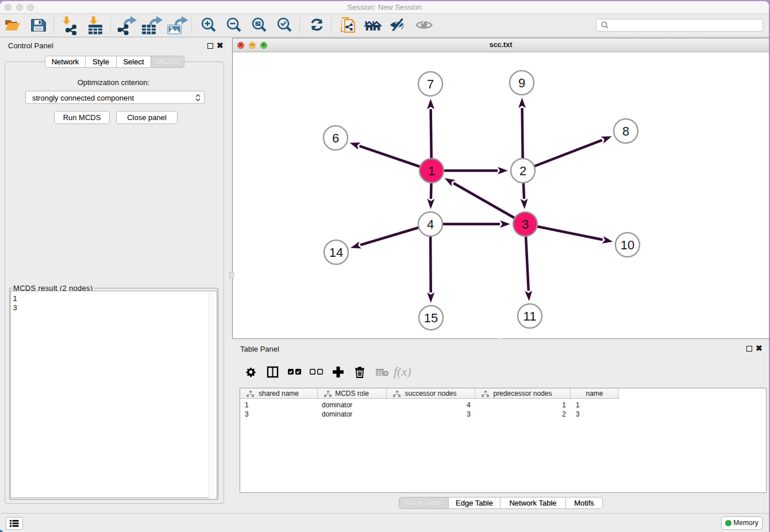  Describe the element at coordinates (525, 224) in the screenshot. I see `svg-text: 3` at that location.